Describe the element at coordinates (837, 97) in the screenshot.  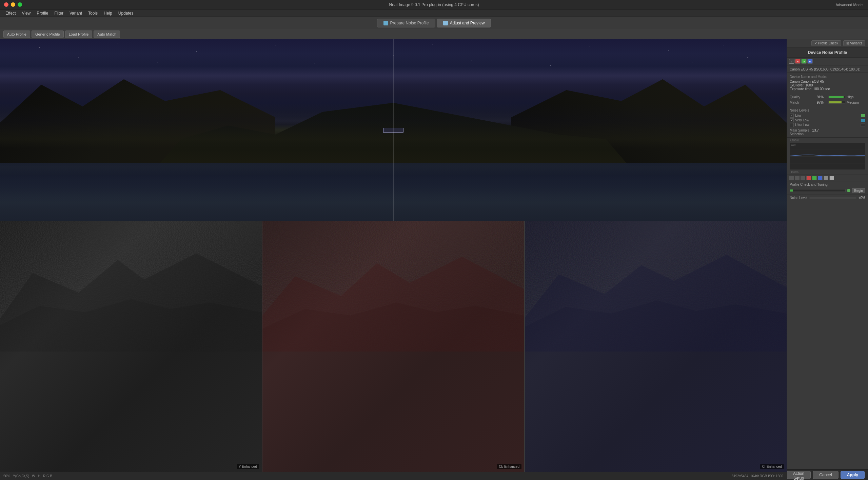
I see `quality-bar-high` at that location.